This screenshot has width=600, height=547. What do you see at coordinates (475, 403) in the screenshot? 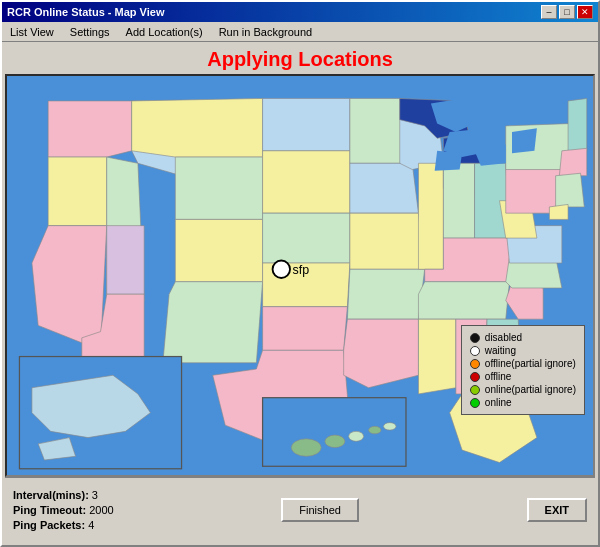
I see `online-dot` at bounding box center [475, 403].